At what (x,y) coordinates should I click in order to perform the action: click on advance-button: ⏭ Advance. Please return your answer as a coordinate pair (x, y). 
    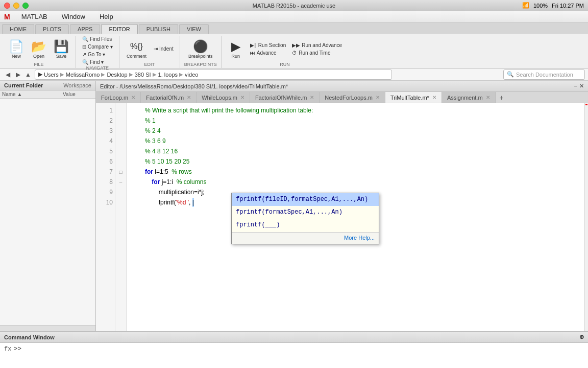
    Looking at the image, I should click on (268, 53).